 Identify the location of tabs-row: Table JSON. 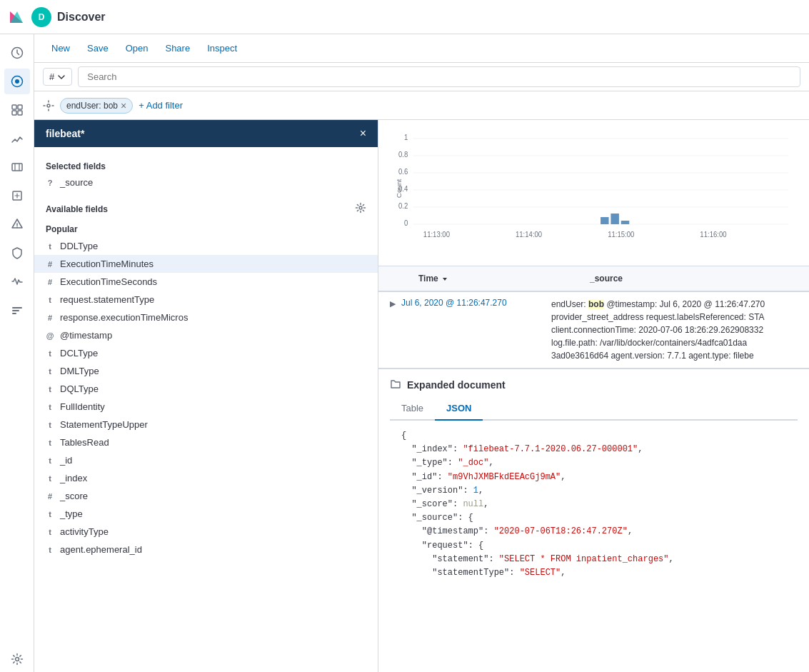
(594, 408).